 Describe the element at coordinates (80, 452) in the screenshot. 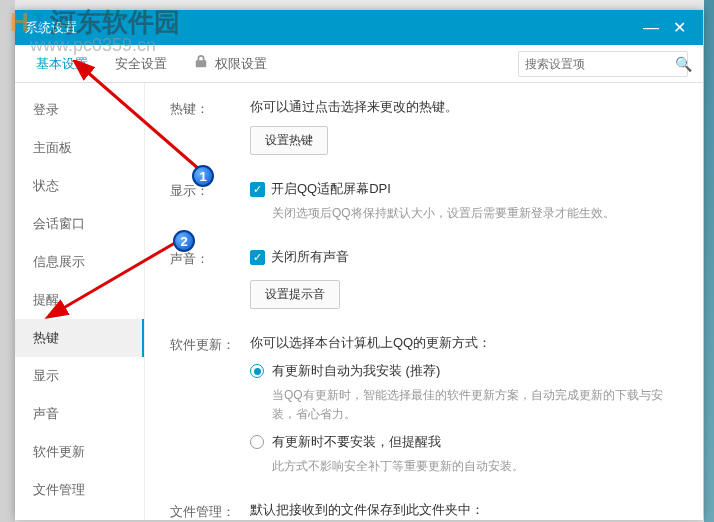

I see `sidebar-item-update: 软件更新` at that location.